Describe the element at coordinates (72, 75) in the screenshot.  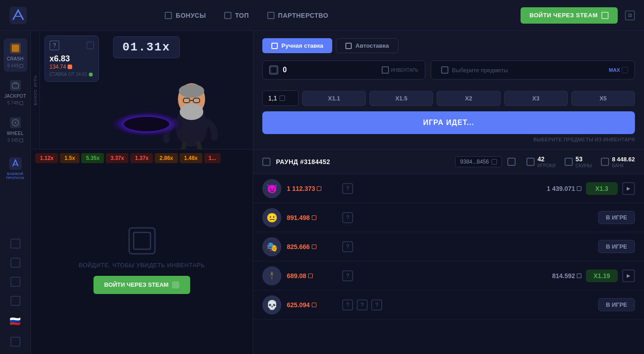
I see `bet-label: СТАВКА ОТ 24.61` at that location.